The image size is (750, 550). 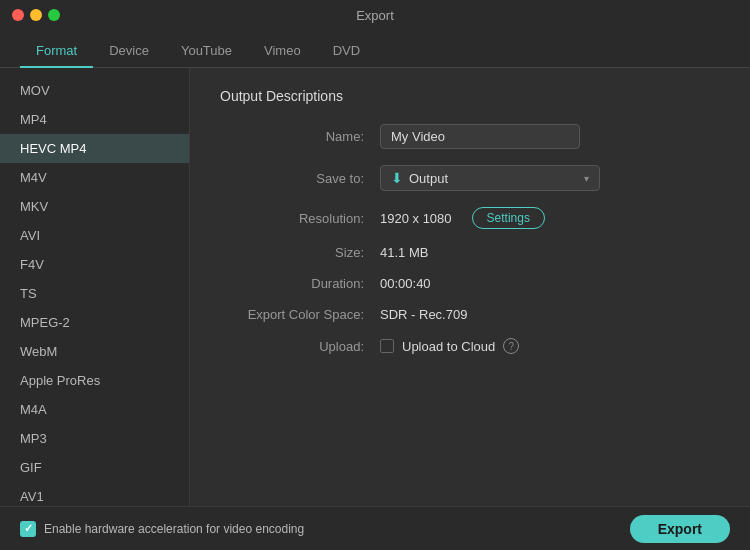 I want to click on sidebar-item-hevc-mp4: HEVC MP4, so click(x=94, y=148).